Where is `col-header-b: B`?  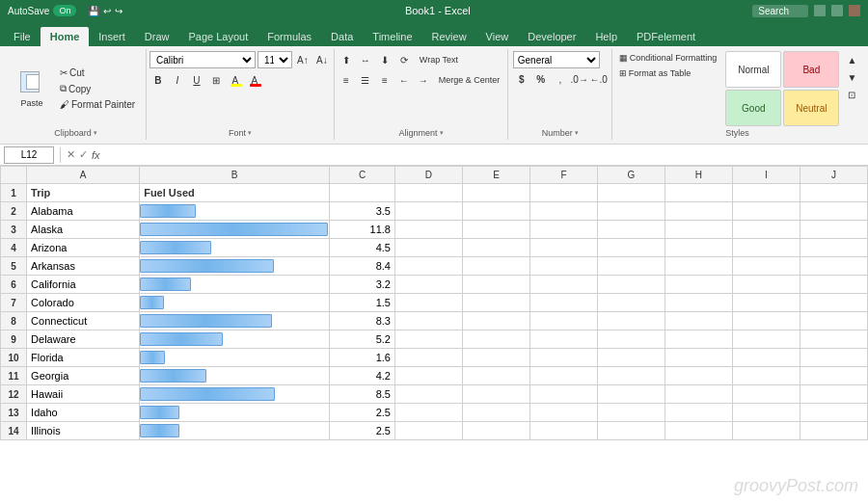 col-header-b: B is located at coordinates (235, 175).